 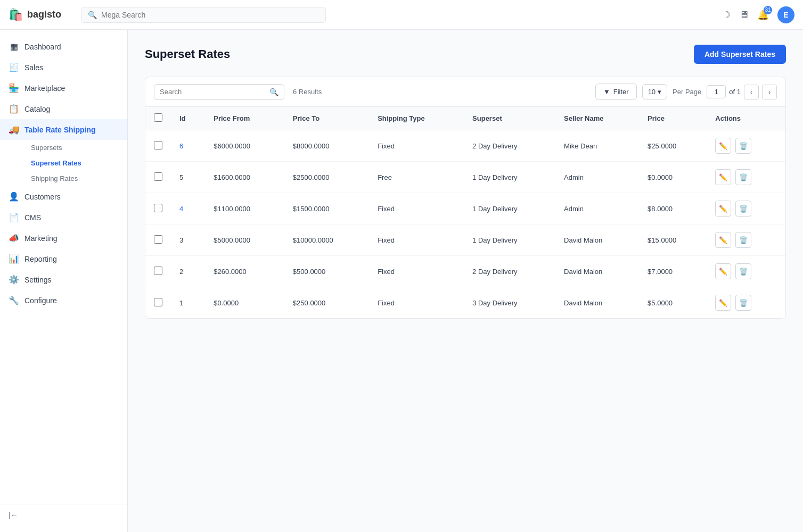 I want to click on sidebar-sub-item-supersets: Supersets, so click(x=76, y=148).